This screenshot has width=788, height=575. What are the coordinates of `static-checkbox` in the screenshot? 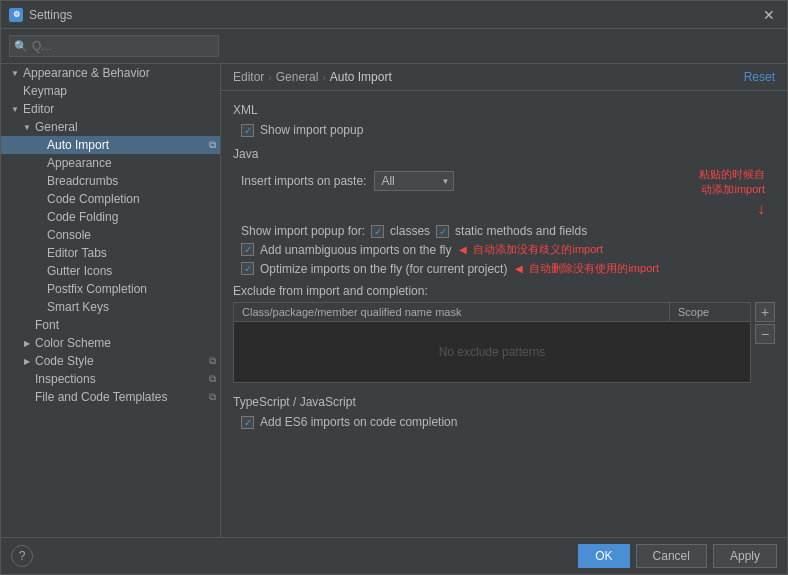 It's located at (442, 232).